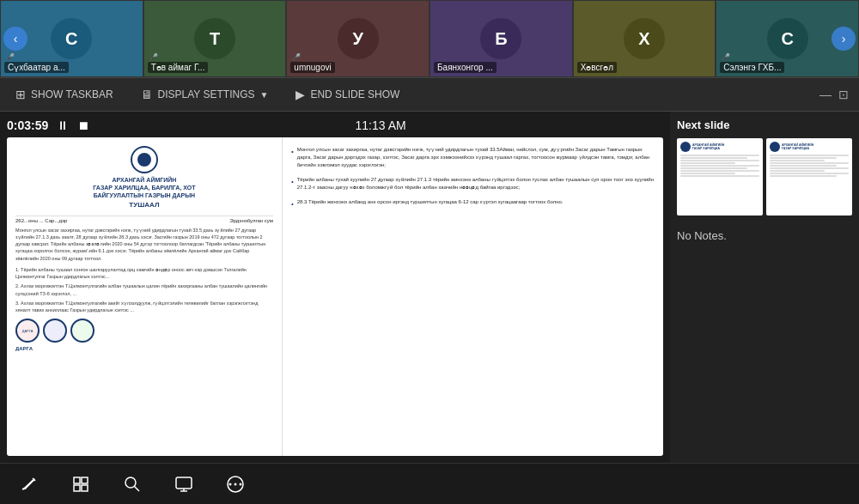  I want to click on slide-numbered-items: 1. Тёрийн албаны тушаал сонгон шалгаруул…, so click(144, 290).